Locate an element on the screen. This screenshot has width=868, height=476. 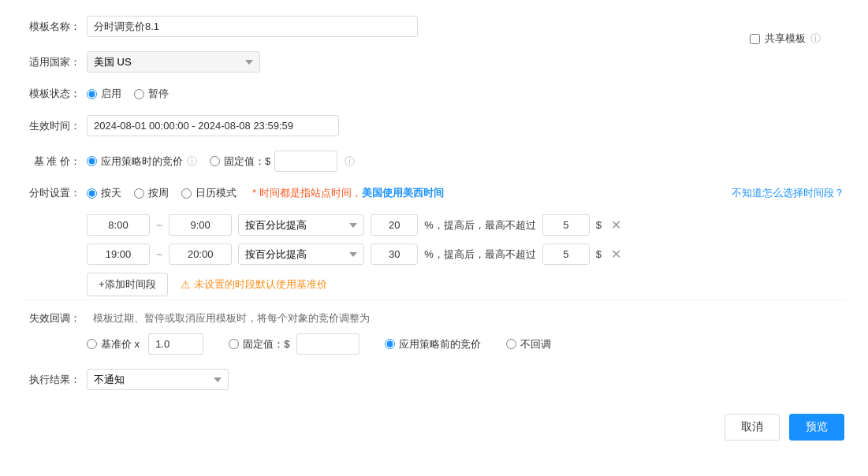
country-label: 适用国家： is located at coordinates (52, 62).